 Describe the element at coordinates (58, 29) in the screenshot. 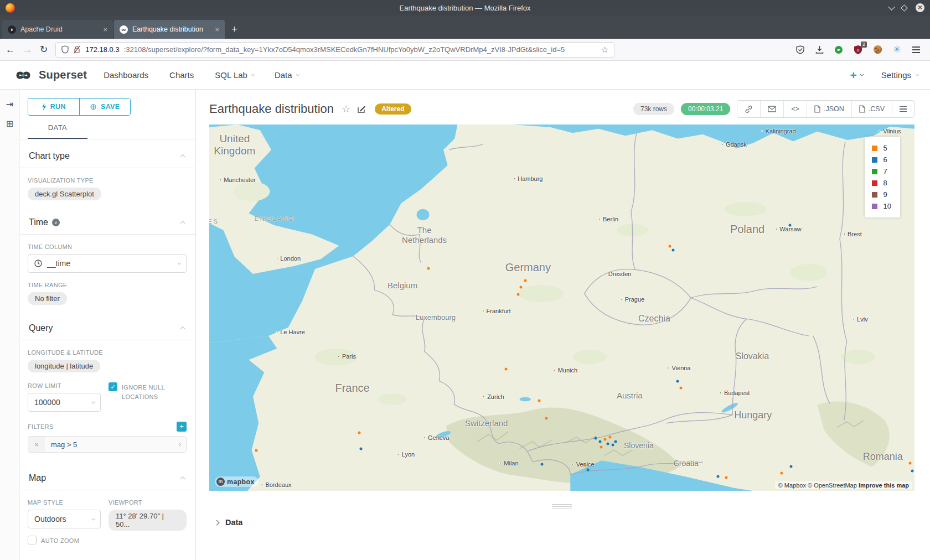

I see `tab-apache-druid: ◗ Apache Druid ×` at that location.